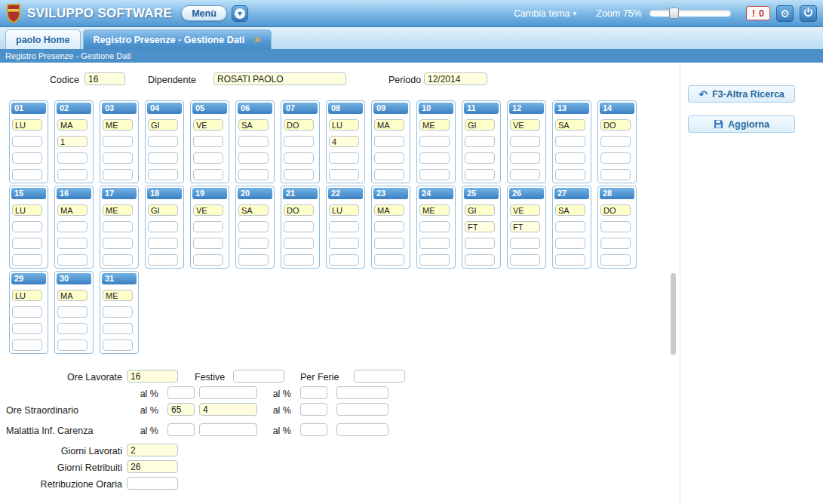 The height and width of the screenshot is (504, 823). Describe the element at coordinates (152, 466) in the screenshot. I see `giorni-retribuiti-input` at that location.